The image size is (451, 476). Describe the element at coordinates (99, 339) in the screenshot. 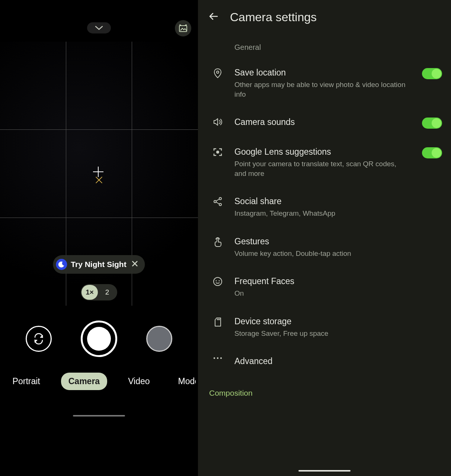

I see `shutter-inner` at that location.